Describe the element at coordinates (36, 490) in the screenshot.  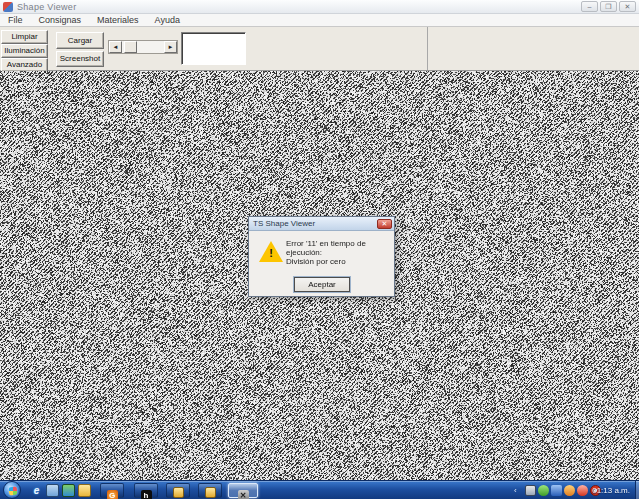
I see `browser-icon: e` at that location.